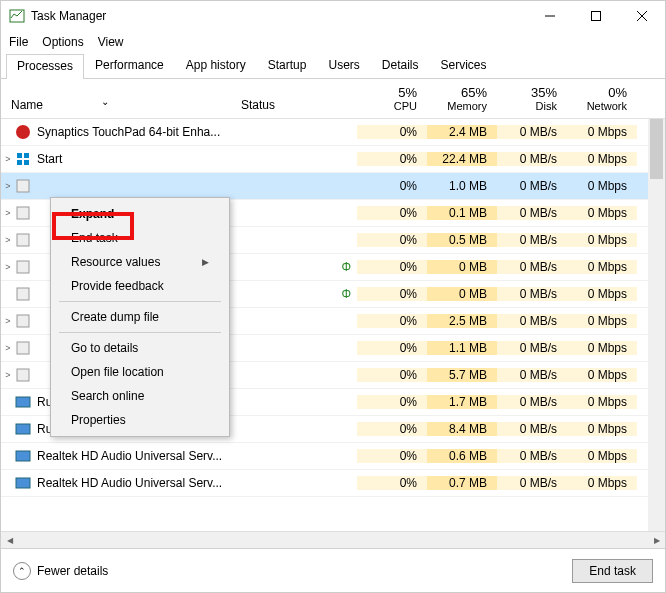  I want to click on scroll-left-icon: ◀, so click(10, 540).